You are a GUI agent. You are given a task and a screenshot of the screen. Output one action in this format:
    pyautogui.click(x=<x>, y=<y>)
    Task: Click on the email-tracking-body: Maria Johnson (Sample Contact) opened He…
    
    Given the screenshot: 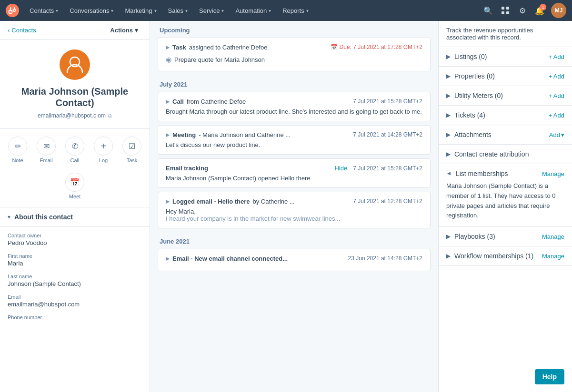 What is the action you would take?
    pyautogui.click(x=294, y=178)
    